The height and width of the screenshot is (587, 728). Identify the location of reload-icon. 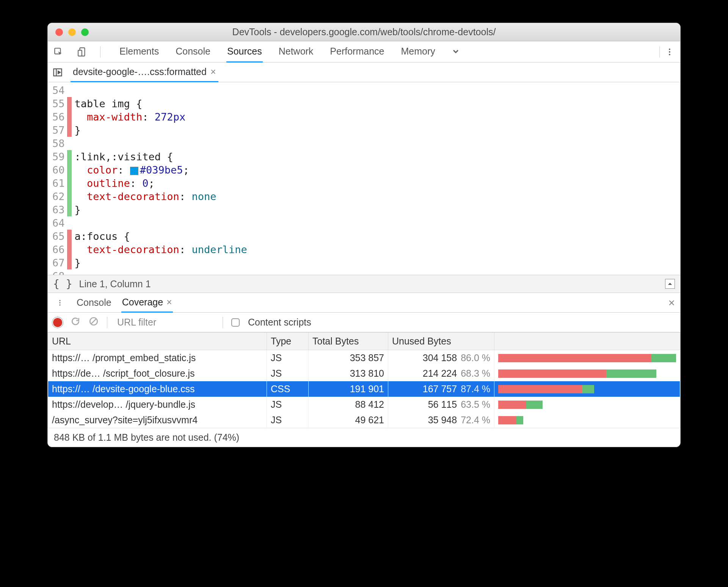
(75, 322).